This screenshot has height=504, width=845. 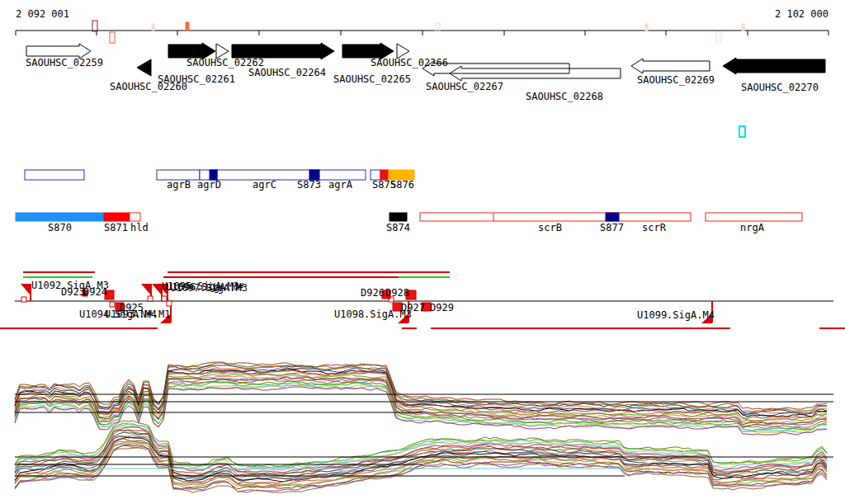 What do you see at coordinates (209, 289) in the screenshot?
I see `annotation-label: U1097.SigA.M3` at bounding box center [209, 289].